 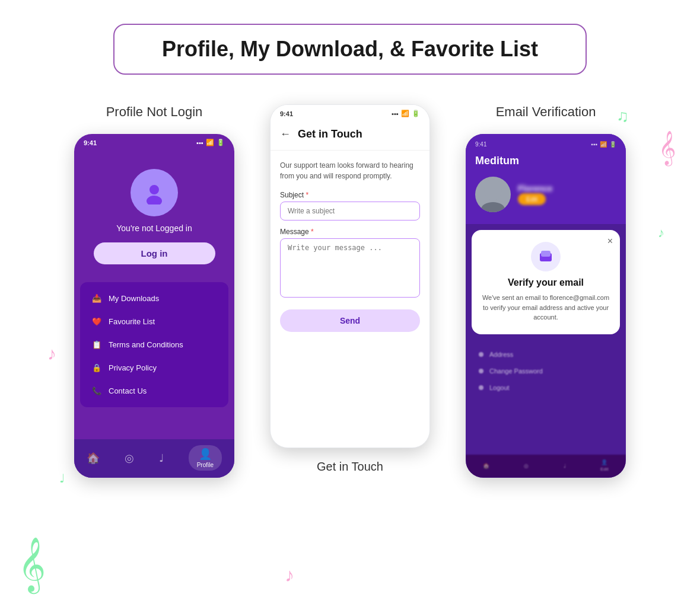 I want to click on not-logged-text: You're not Logged in, so click(x=154, y=228).